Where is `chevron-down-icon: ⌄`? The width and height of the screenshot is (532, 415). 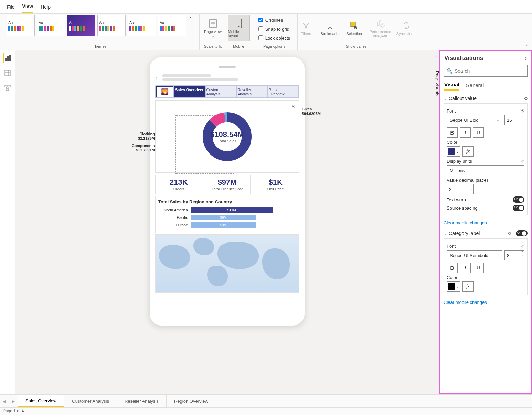 chevron-down-icon: ⌄ is located at coordinates (445, 233).